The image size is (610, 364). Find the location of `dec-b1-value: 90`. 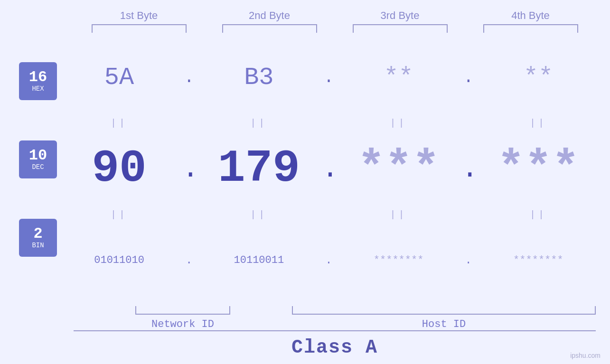

dec-b1-value: 90 is located at coordinates (119, 169).